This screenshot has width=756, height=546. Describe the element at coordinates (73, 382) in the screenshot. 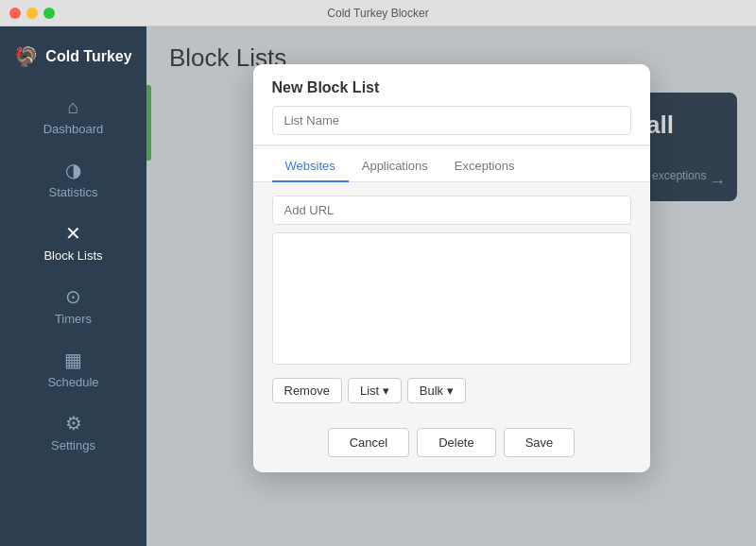

I see `schedule-label: Schedule` at that location.